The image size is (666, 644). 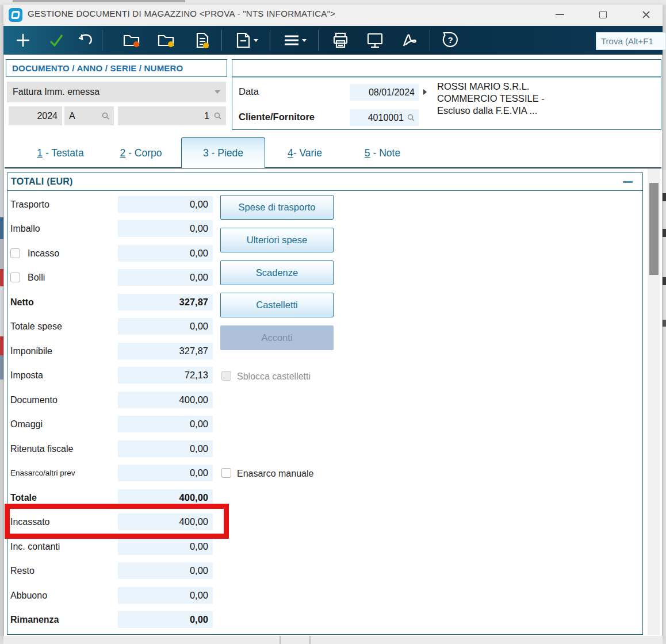 I want to click on acconti-button-disabled: Acconti, so click(x=277, y=338).